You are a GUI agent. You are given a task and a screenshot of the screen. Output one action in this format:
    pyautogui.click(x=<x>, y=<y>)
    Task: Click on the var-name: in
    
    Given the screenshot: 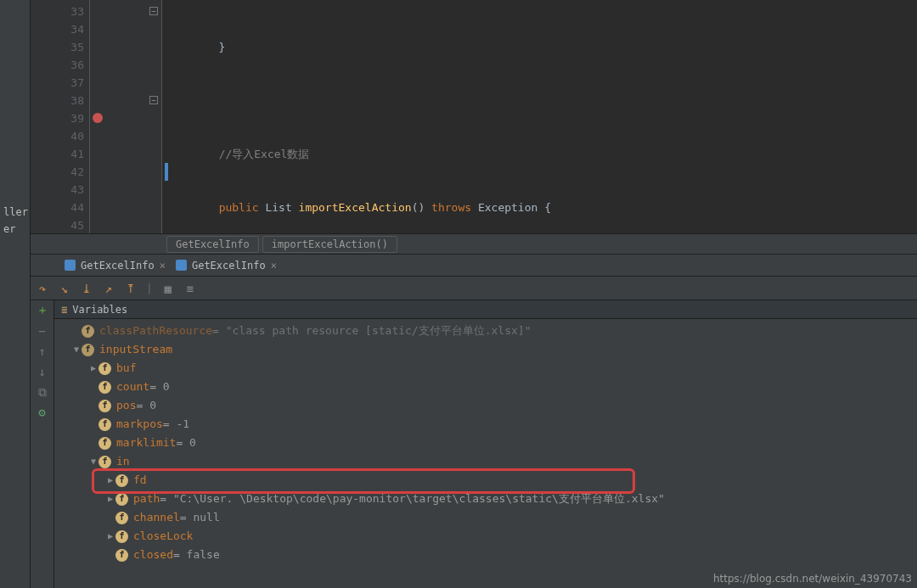 What is the action you would take?
    pyautogui.click(x=123, y=462)
    